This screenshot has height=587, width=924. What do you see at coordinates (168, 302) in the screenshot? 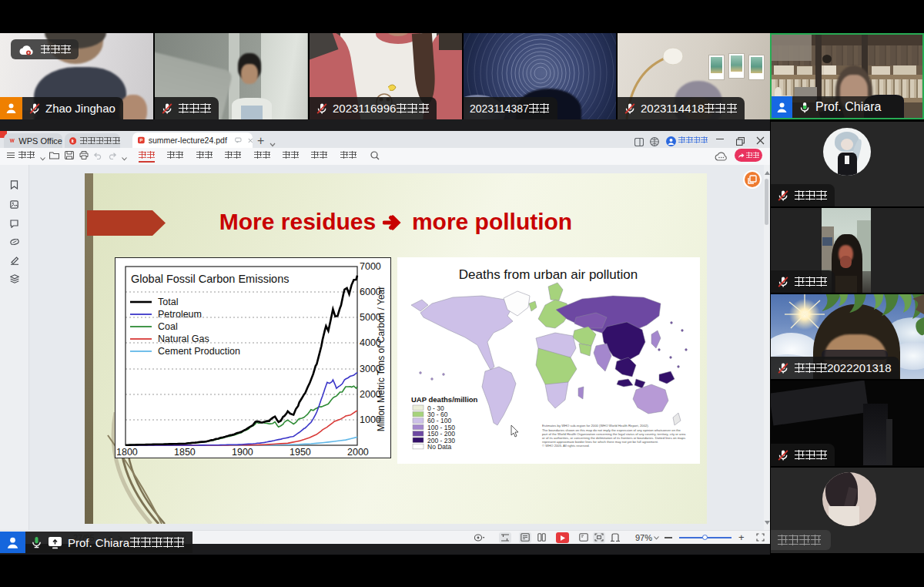
I see `svg-text: Total` at bounding box center [168, 302].